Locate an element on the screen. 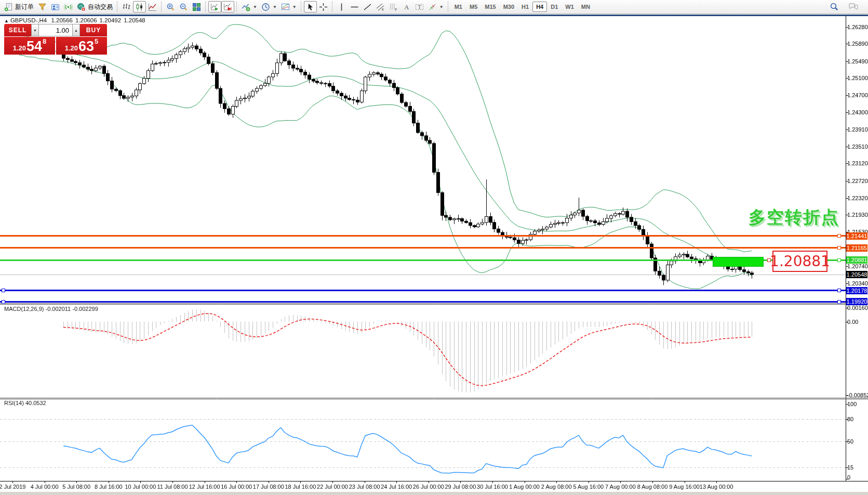  symbol-name: GBPUSD-,H4 is located at coordinates (29, 20).